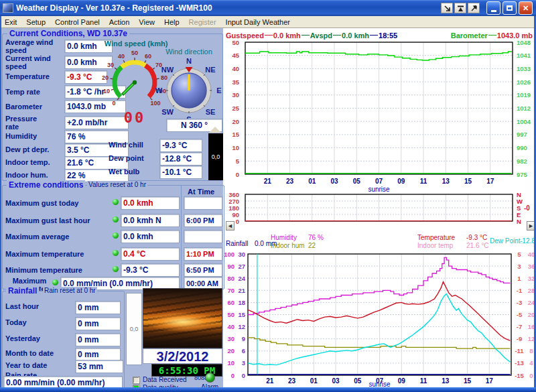 Image resolution: width=536 pixels, height=392 pixels. What do you see at coordinates (202, 22) in the screenshot?
I see `menu-register: Register` at bounding box center [202, 22].